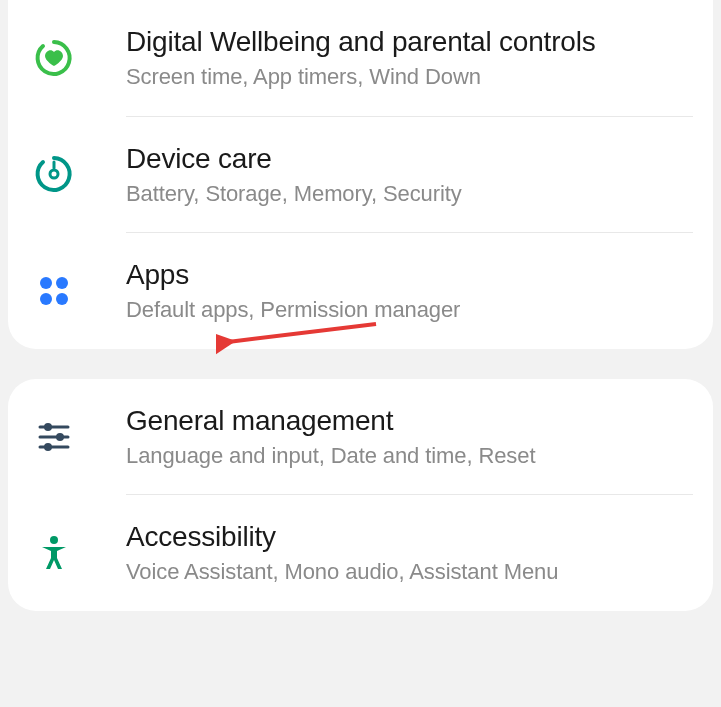 The image size is (721, 707). What do you see at coordinates (410, 78) in the screenshot?
I see `settings-item-subtitle: Screen time, App timers, Wind Down` at bounding box center [410, 78].